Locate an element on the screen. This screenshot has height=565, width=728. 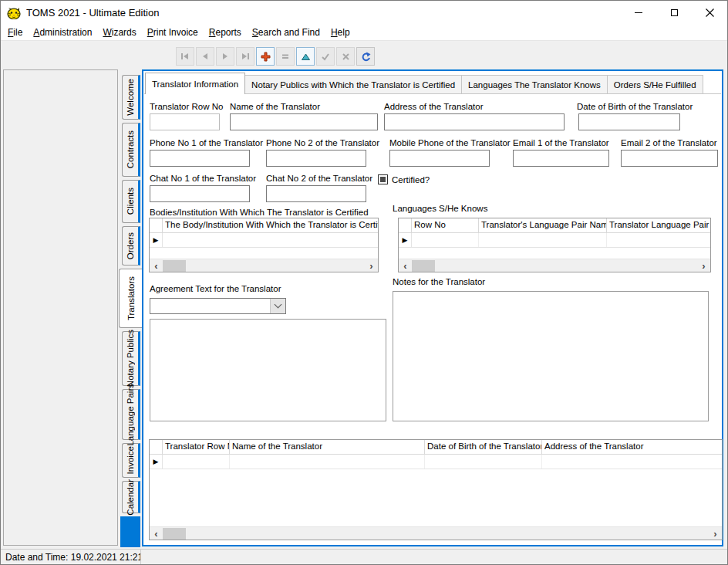
phone2-field is located at coordinates (316, 158).